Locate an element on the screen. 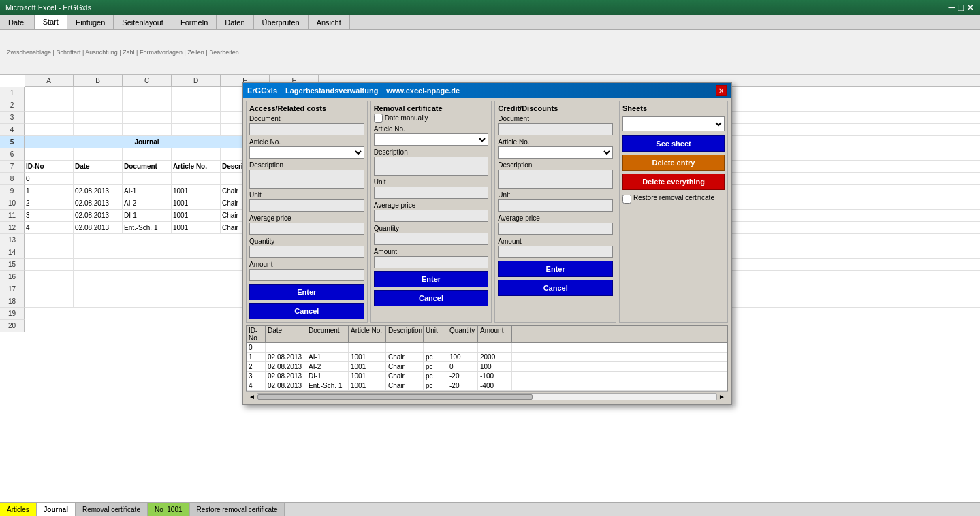 Image resolution: width=980 pixels, height=516 pixels. sheets-panel: Sheets See sheet Delete entry Delete eve… is located at coordinates (674, 212).